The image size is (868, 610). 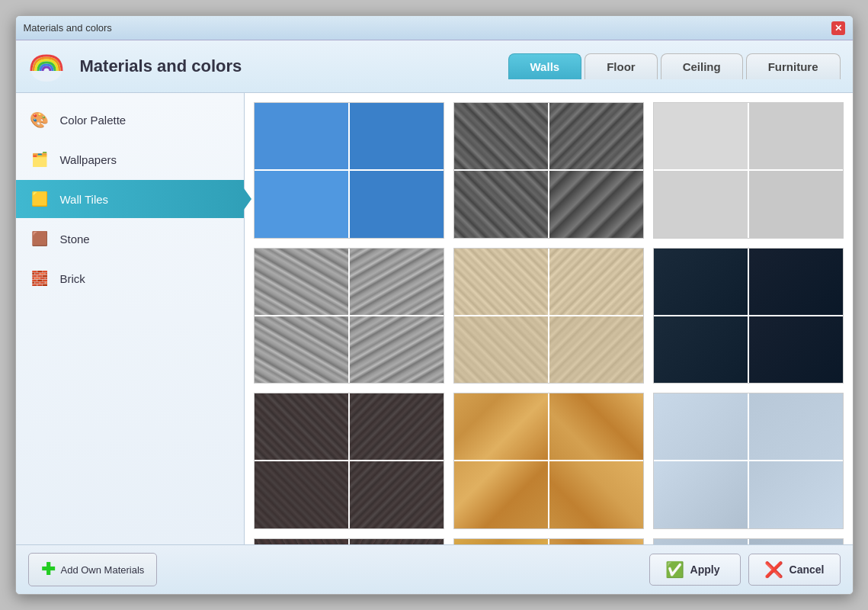 I want to click on apply-label: Apply, so click(x=706, y=570).